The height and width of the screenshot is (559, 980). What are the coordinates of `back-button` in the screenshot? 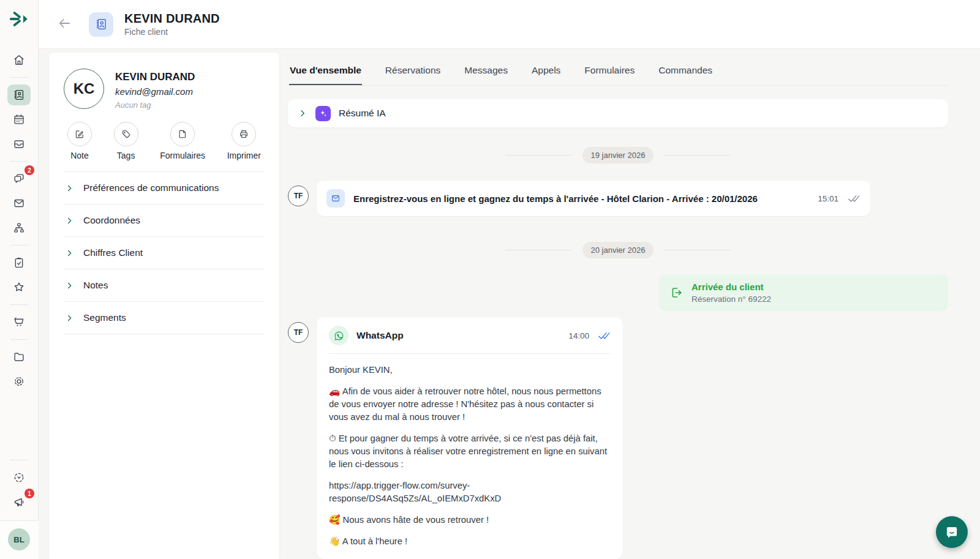 It's located at (64, 24).